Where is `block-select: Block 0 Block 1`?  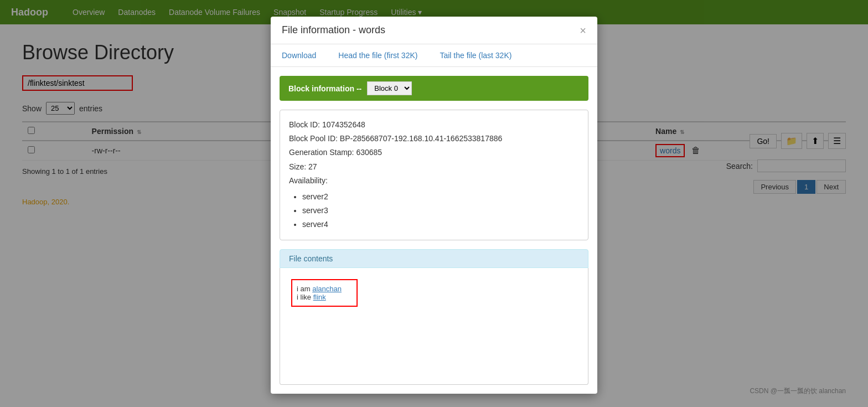 block-select: Block 0 Block 1 is located at coordinates (390, 89).